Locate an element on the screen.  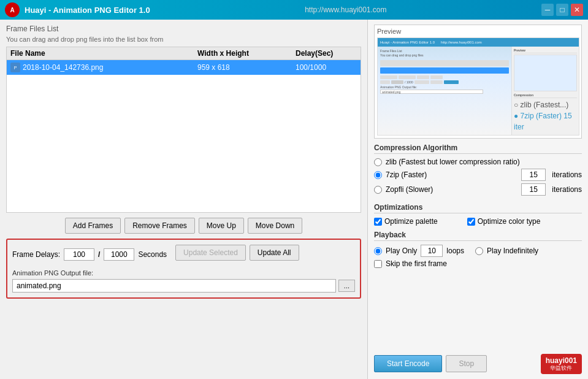
preview-minibar-text: Huayi - Animation PNG Editor 1.0 http://… is located at coordinates (431, 42).